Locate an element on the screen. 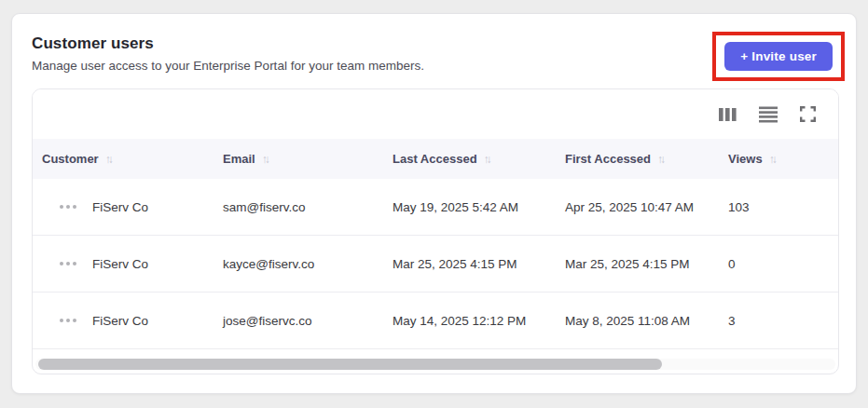  email-cell: kayce@fiserv.co is located at coordinates (296, 265).